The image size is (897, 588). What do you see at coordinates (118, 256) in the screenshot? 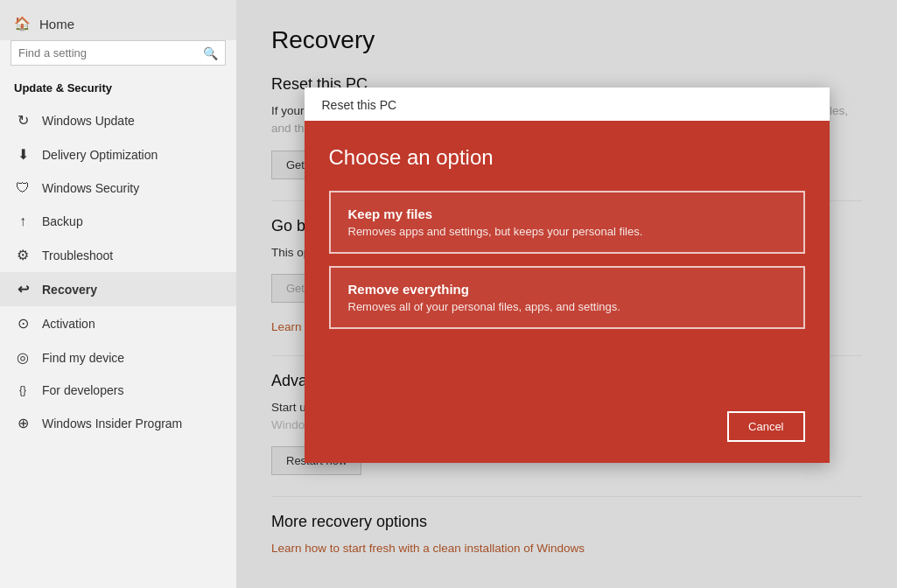
I see `sidebar-item-troubleshoot: ⚙ Troubleshoot` at bounding box center [118, 256].